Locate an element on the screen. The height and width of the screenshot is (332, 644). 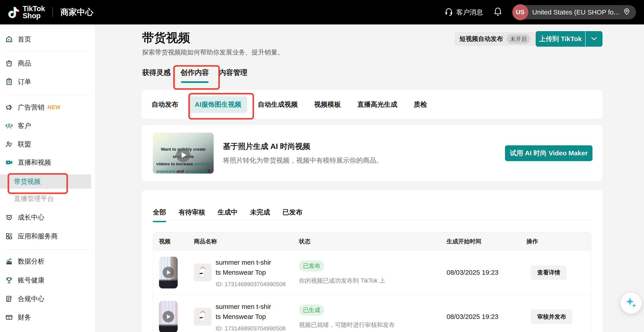
column-header-actions: 操作 is located at coordinates (559, 242).